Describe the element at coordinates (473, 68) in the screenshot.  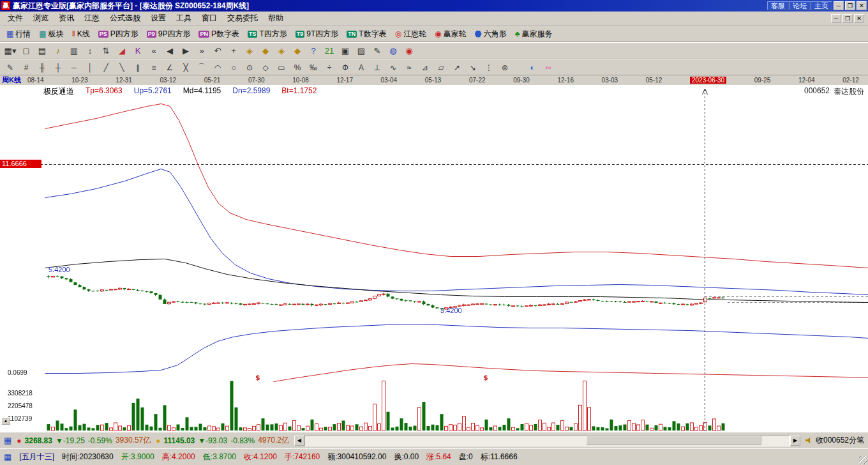
I see `arrow-down-tool: ↘` at that location.